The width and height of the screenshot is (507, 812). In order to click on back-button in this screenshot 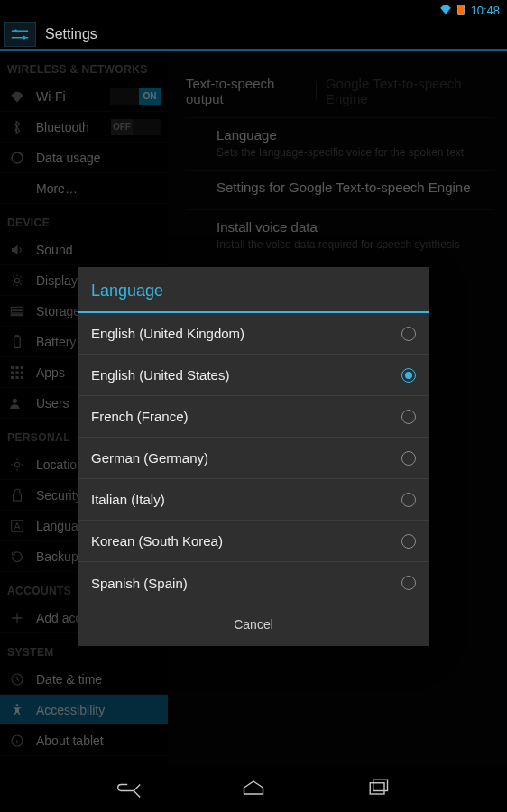, I will do `click(129, 789)`.